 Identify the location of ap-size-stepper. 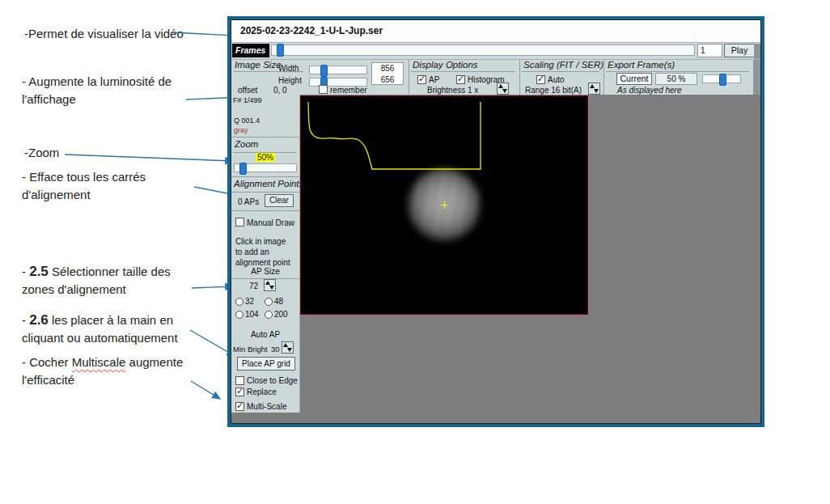
(270, 285).